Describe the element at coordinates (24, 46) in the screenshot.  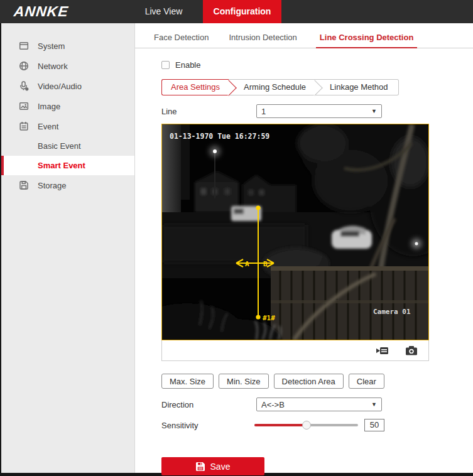
I see `system-icon` at that location.